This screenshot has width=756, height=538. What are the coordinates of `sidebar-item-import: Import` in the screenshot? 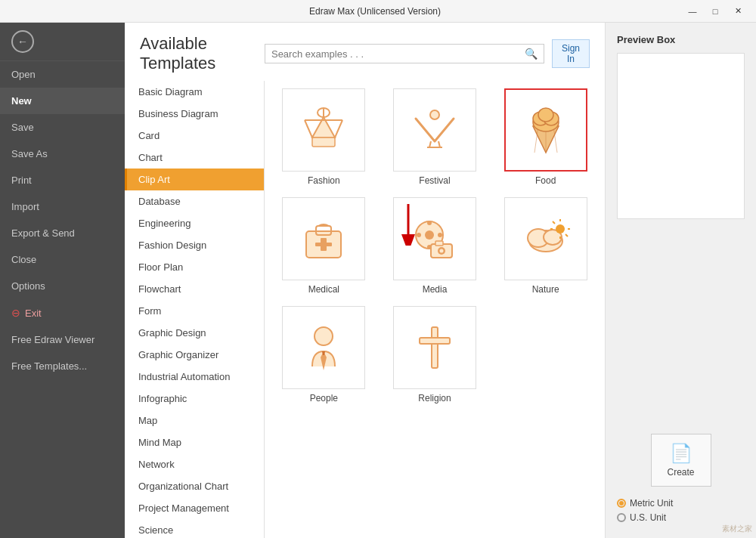 It's located at (62, 207).